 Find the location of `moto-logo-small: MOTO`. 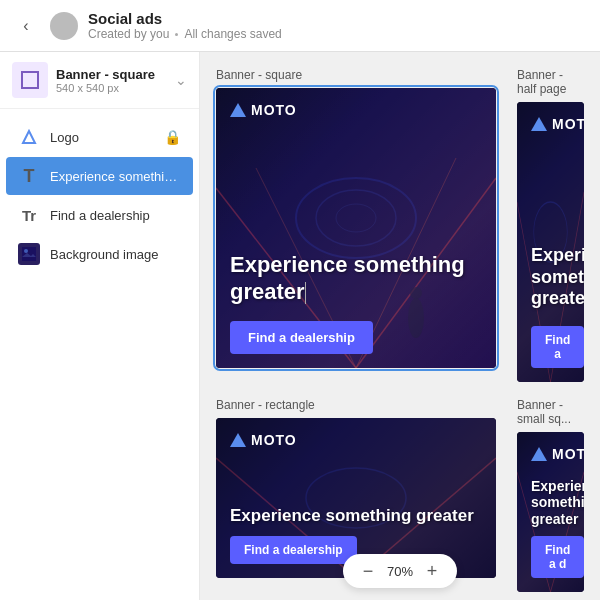

moto-logo-small: MOTO is located at coordinates (550, 454).